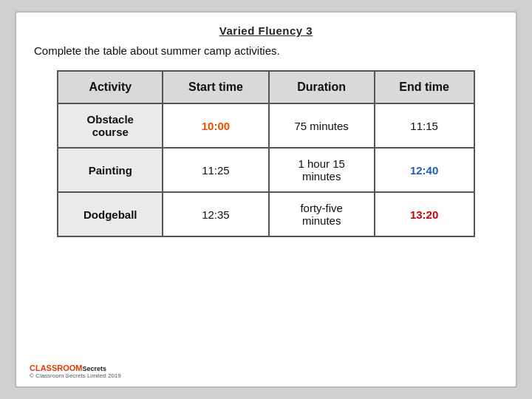 The image size is (532, 399). I want to click on activity-cell-1: Obstaclecourse, so click(110, 126).